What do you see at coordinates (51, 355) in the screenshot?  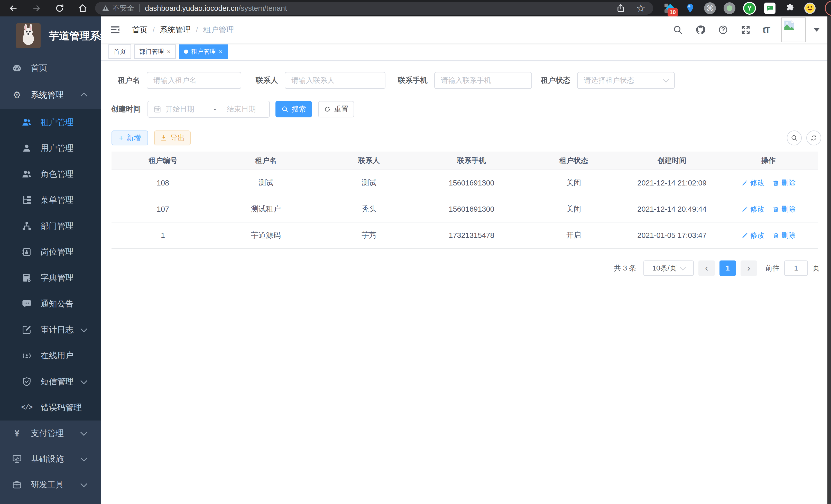 I see `sidebar-item-online-users: 在线用户` at bounding box center [51, 355].